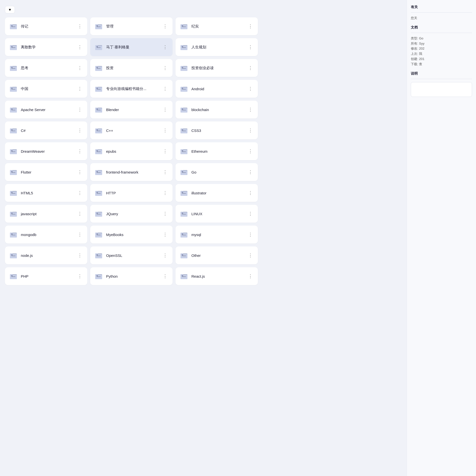 Image resolution: width=476 pixels, height=476 pixels. I want to click on folder-item: Android⋮, so click(217, 89).